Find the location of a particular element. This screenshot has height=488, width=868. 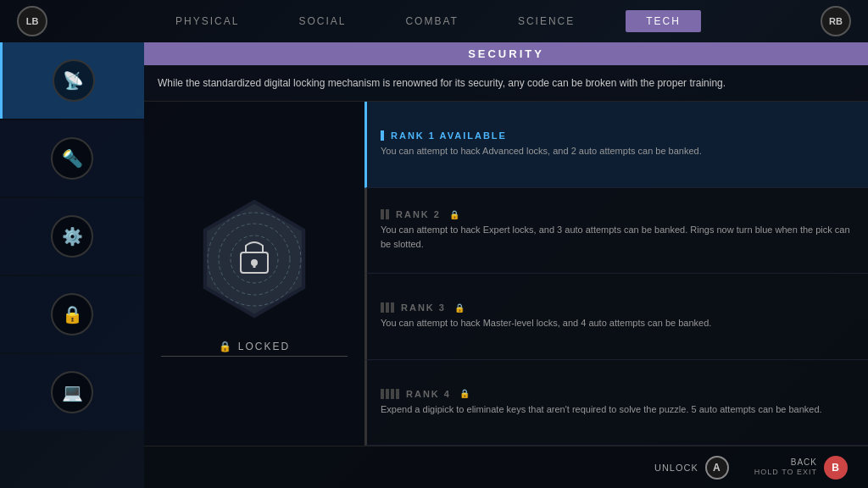

skill-hex-container is located at coordinates (254, 259).